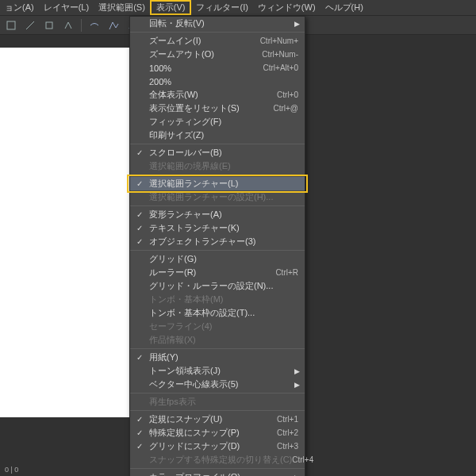 Image resolution: width=476 pixels, height=476 pixels. What do you see at coordinates (217, 384) in the screenshot?
I see `menu-item: ベクター中心線表示(5)▶` at bounding box center [217, 384].